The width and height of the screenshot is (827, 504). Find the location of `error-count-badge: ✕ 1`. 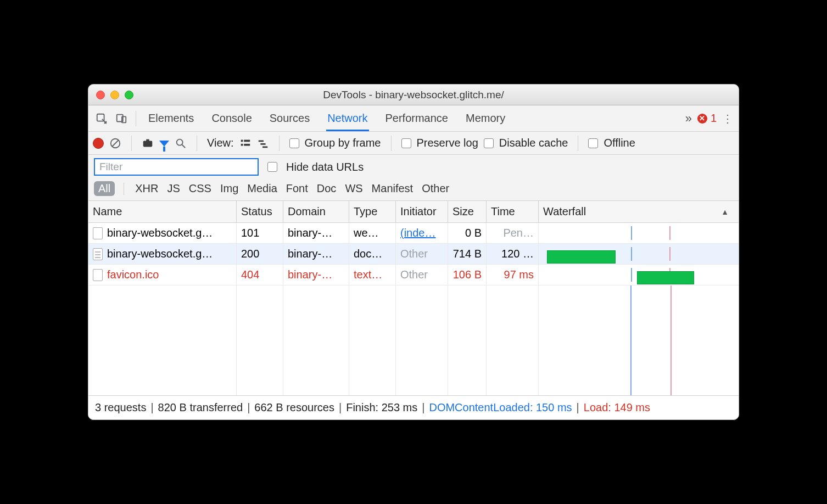

error-count-badge: ✕ 1 is located at coordinates (708, 119).